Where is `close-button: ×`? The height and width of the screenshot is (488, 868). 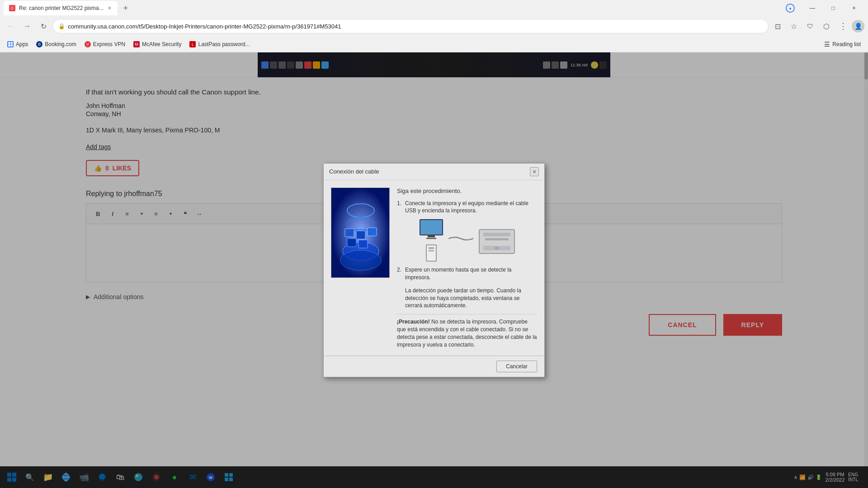
close-button: × is located at coordinates (854, 8).